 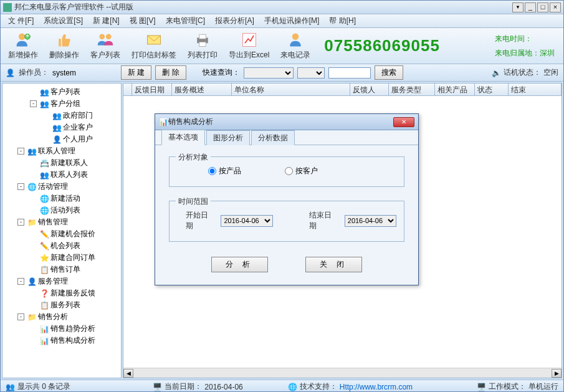 What do you see at coordinates (203, 40) in the screenshot?
I see `printer-icon` at bounding box center [203, 40].